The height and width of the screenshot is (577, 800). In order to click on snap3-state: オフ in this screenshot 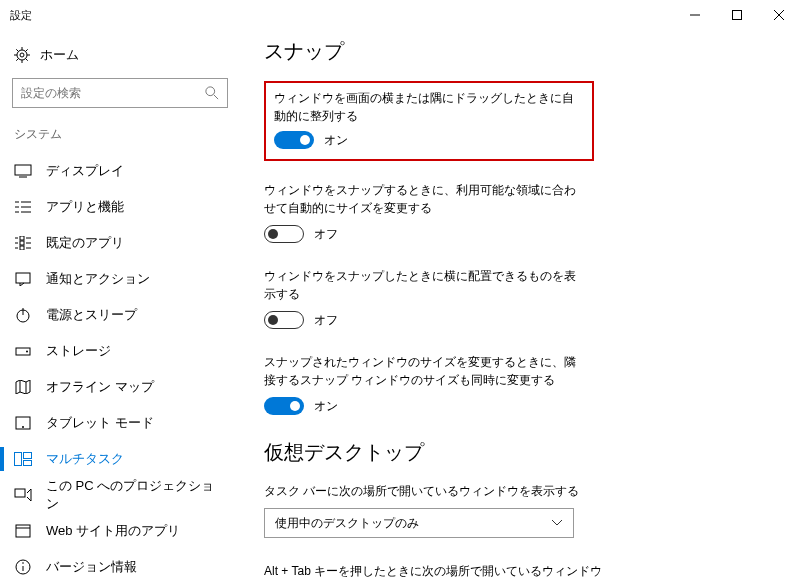, I will do `click(326, 320)`.